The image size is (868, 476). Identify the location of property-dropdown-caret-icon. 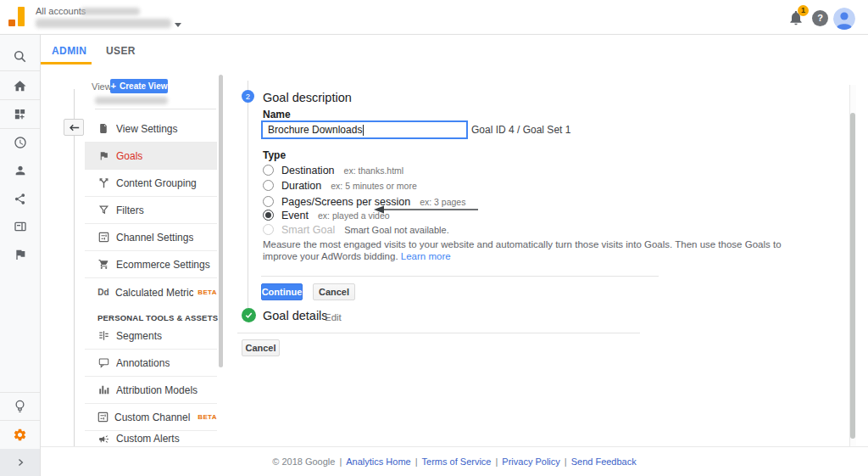
(178, 25).